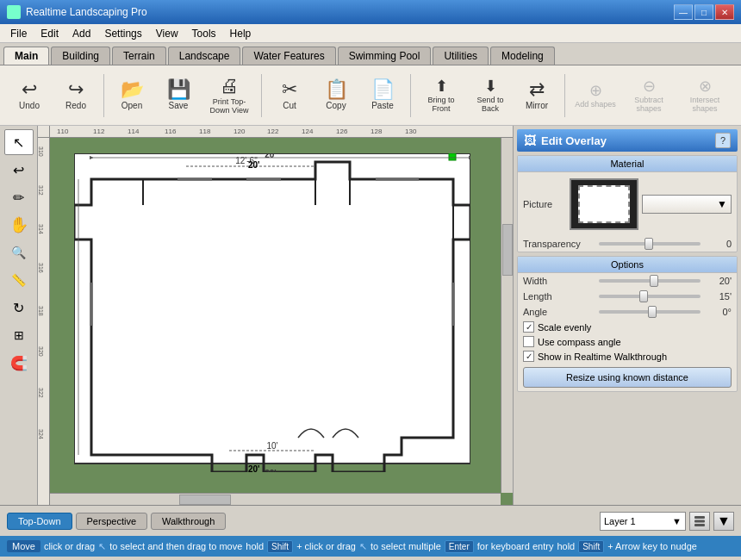 Image resolution: width=741 pixels, height=560 pixels. What do you see at coordinates (336, 90) in the screenshot?
I see `copy-icon: 📋` at bounding box center [336, 90].